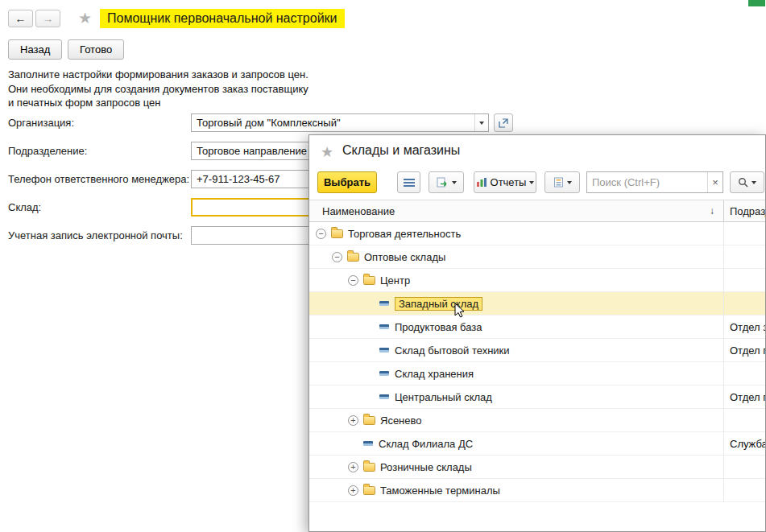 This screenshot has width=766, height=532. What do you see at coordinates (505, 182) in the screenshot?
I see `reports-button: Отчеты` at bounding box center [505, 182].